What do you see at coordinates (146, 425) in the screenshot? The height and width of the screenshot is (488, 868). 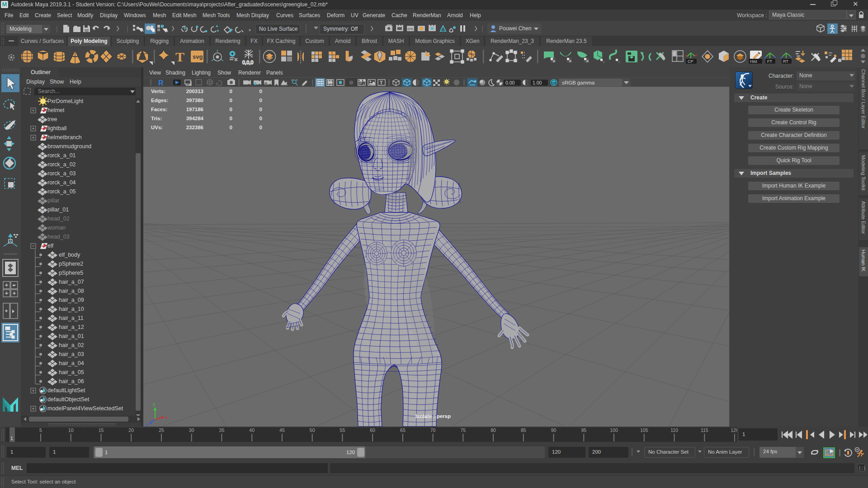 I see `svg-text: z` at bounding box center [146, 425].